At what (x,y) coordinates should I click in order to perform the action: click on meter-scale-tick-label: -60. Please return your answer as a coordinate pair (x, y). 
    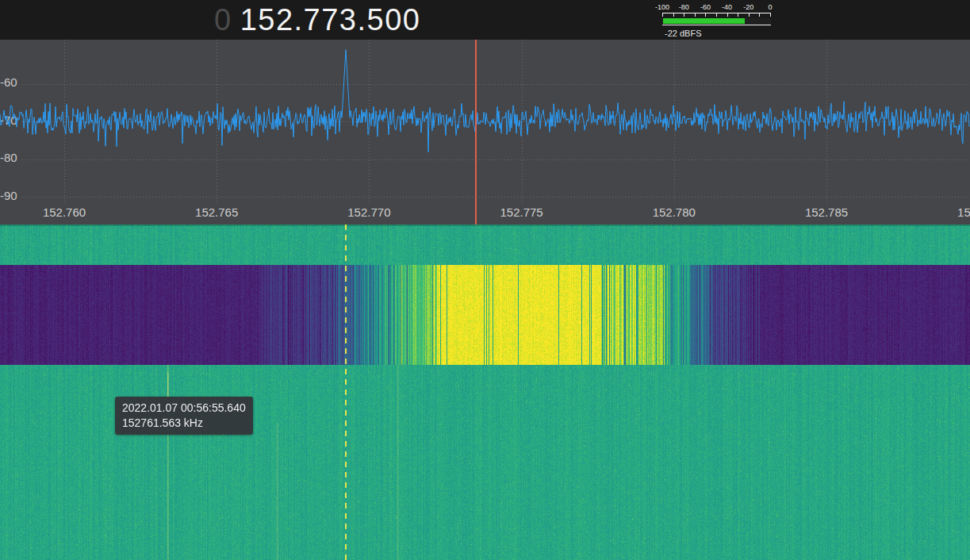
    Looking at the image, I should click on (706, 7).